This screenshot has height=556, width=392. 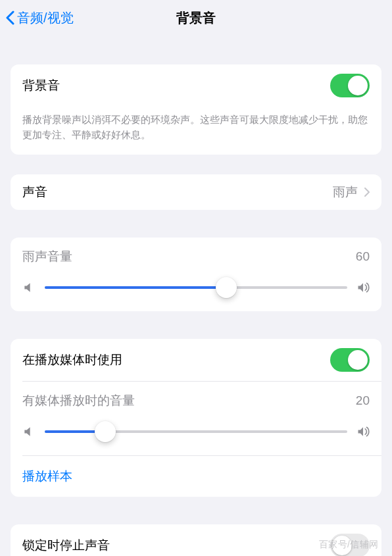 I want to click on rain-volume-value: 60, so click(x=363, y=257).